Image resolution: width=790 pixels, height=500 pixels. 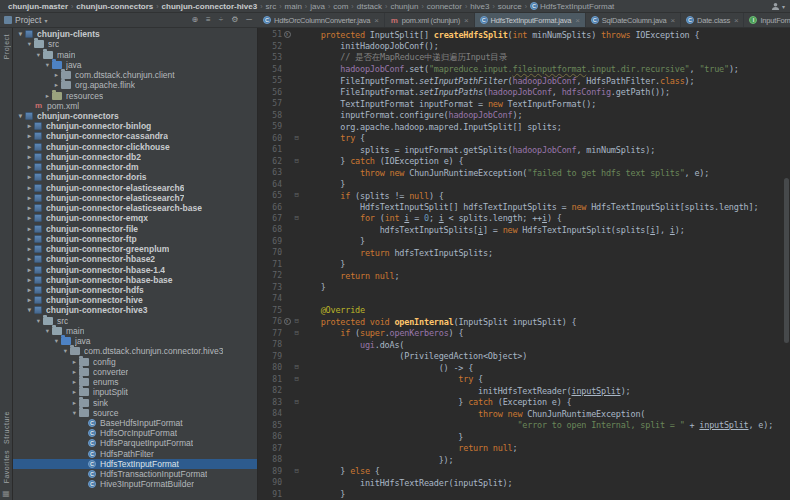 I want to click on tree-item: ▸enums, so click(x=135, y=382).